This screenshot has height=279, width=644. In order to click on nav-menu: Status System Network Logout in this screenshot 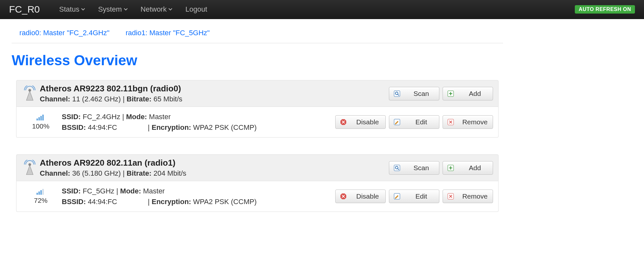, I will do `click(314, 9)`.